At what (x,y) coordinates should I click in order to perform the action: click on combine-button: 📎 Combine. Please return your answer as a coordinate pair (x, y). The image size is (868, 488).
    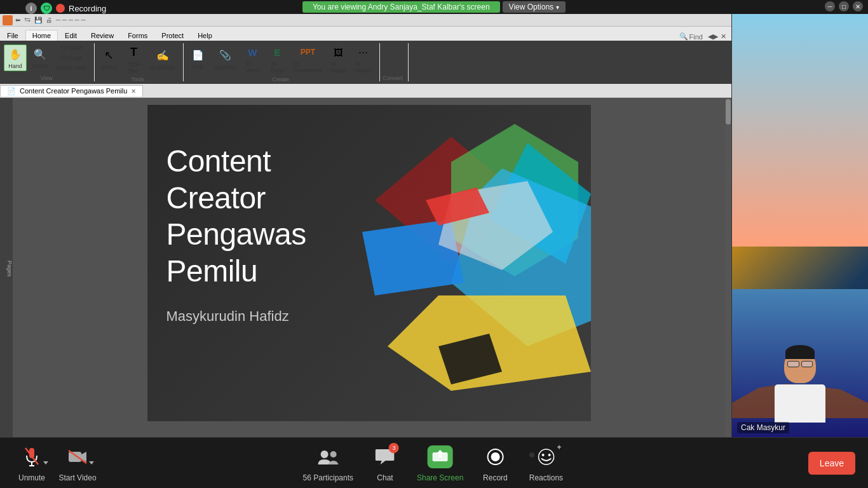
    Looking at the image, I should click on (225, 59).